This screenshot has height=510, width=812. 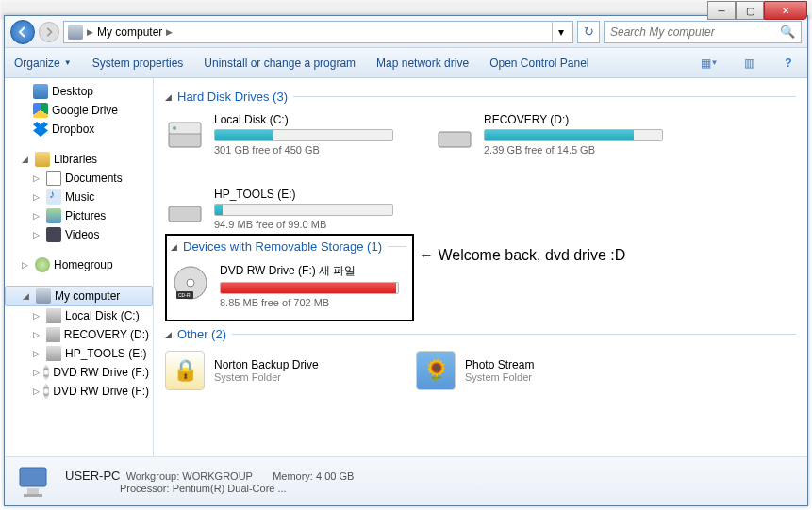 I want to click on drive-hptools-e: HP_TOOLS (E:) 94.9 MB free of 99.0 MB, so click(x=288, y=209).